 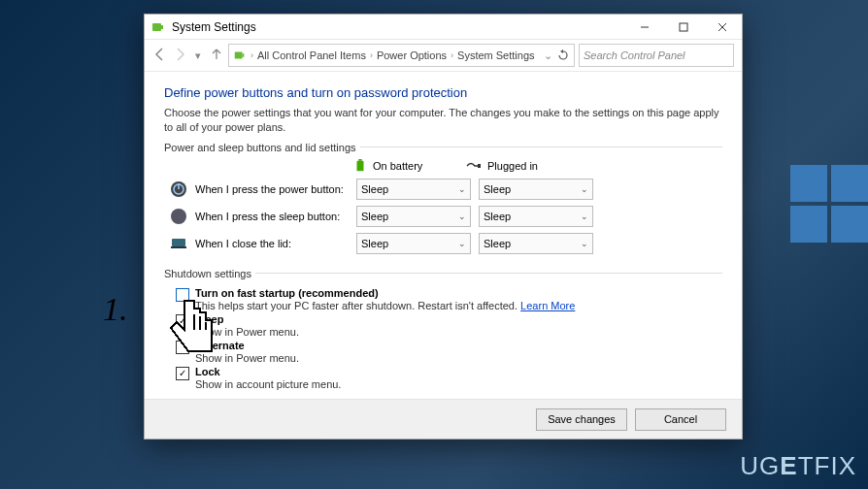 What do you see at coordinates (563, 55) in the screenshot?
I see `refresh-icon` at bounding box center [563, 55].